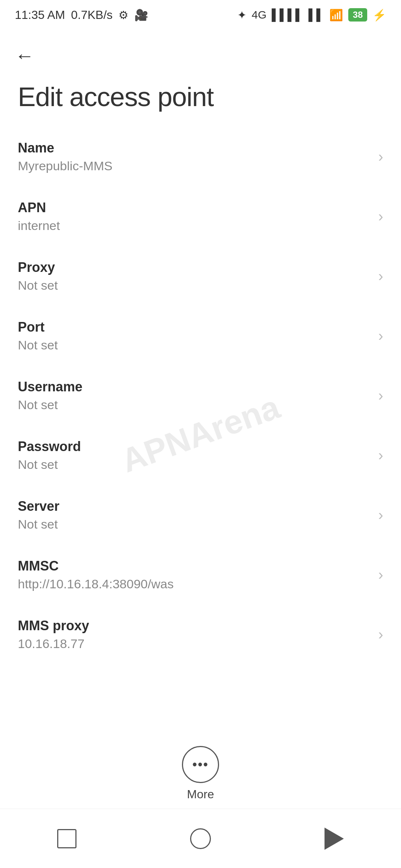 The height and width of the screenshot is (868, 401). Describe the element at coordinates (96, 575) in the screenshot. I see `item-content-mmsc: MMSC http://10.16.18.4:38090/was` at that location.